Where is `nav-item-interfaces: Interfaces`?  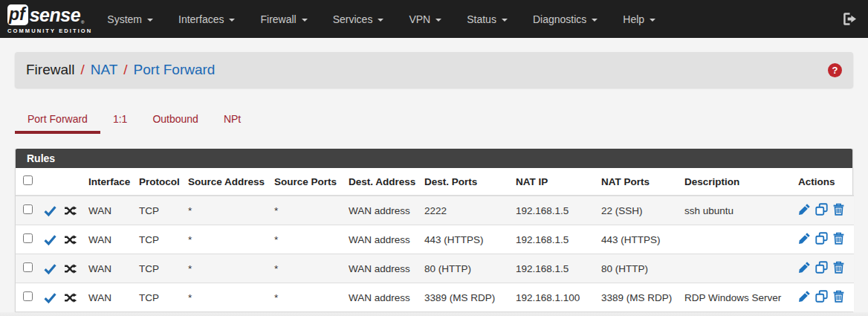
nav-item-interfaces: Interfaces is located at coordinates (207, 19).